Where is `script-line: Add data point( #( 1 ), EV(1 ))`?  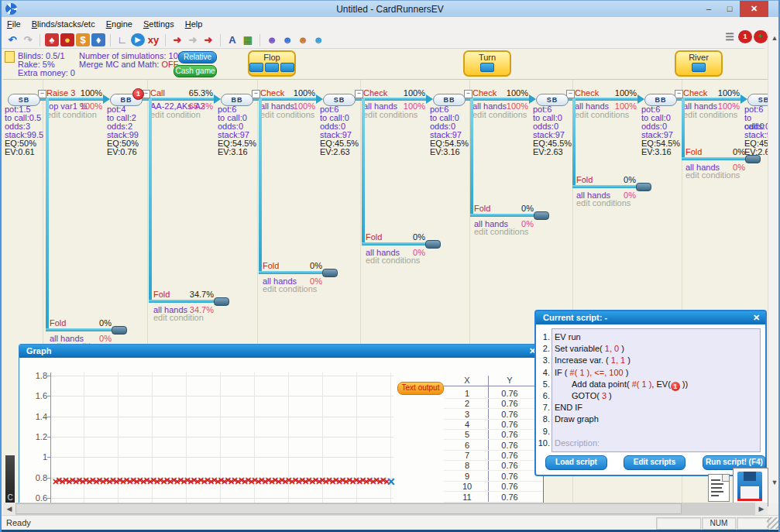 script-line: Add data point( #( 1 ), EV(1 )) is located at coordinates (630, 386).